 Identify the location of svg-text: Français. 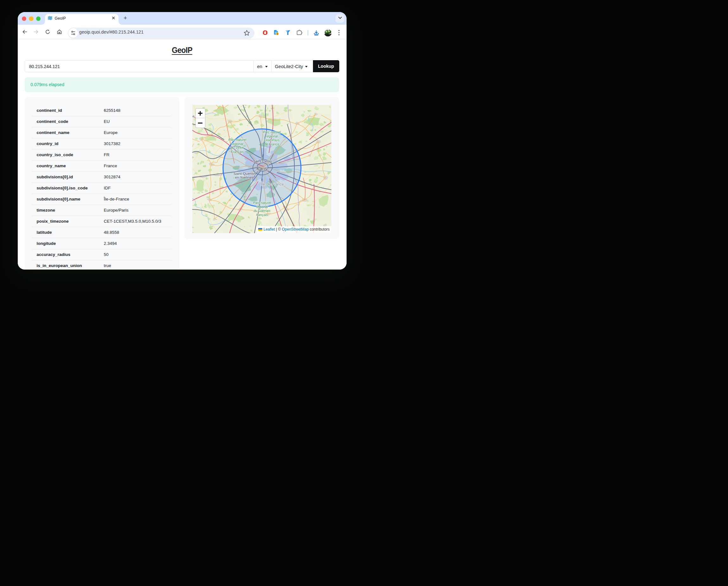
(237, 152).